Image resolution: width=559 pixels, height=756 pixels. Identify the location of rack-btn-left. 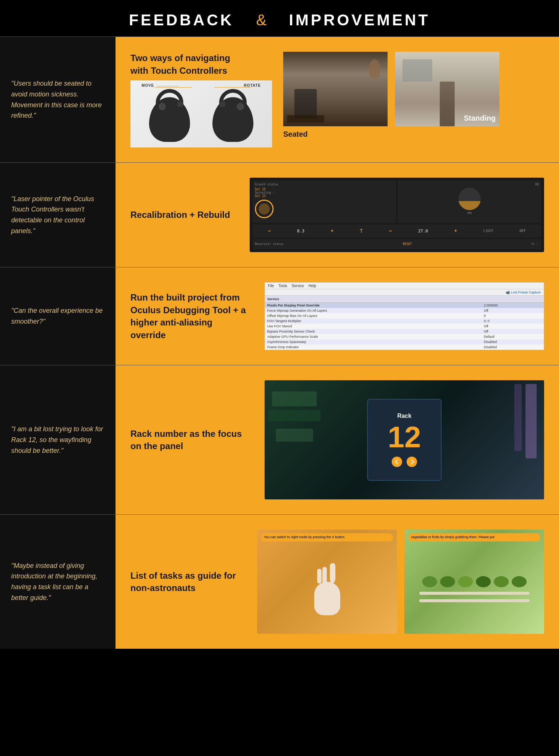
(397, 462).